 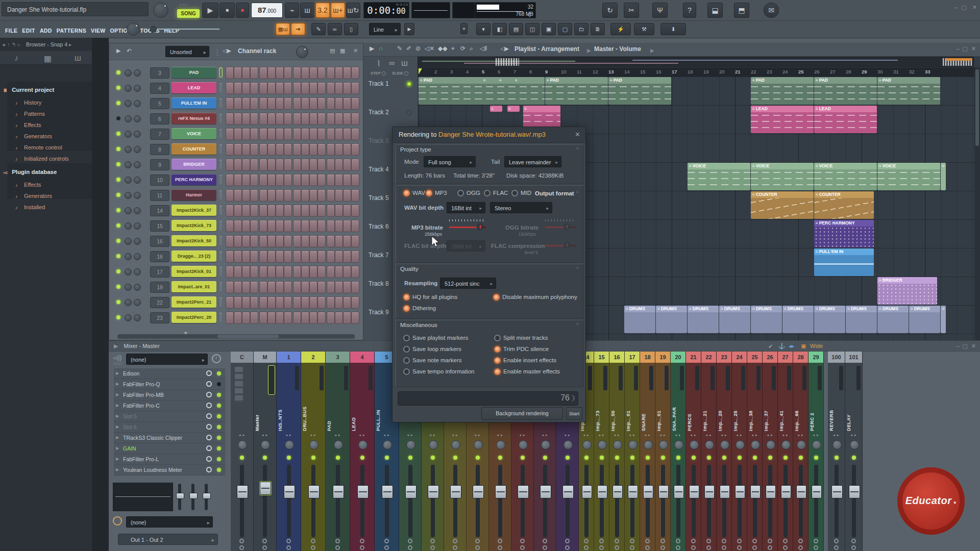 I want to click on channel-number: 17, so click(x=160, y=272).